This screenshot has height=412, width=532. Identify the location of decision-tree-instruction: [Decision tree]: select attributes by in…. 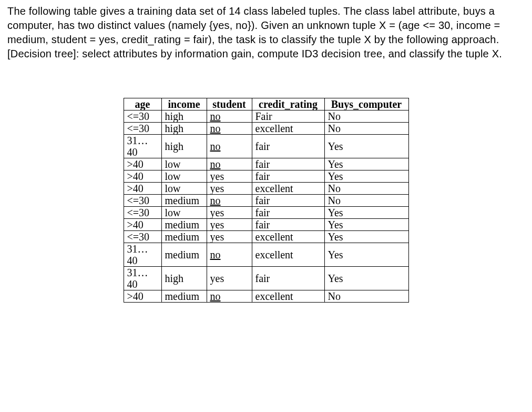
(254, 54).